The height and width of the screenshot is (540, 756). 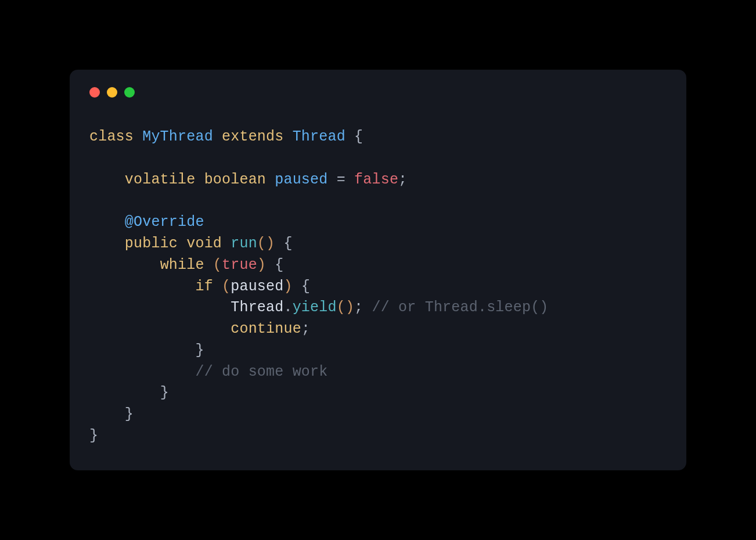 I want to click on comment-yield: // or Thread.sleep(), so click(x=460, y=308).